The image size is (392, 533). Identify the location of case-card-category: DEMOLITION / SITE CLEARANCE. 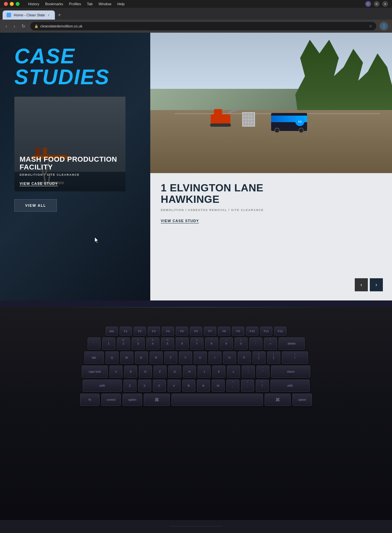
(70, 175).